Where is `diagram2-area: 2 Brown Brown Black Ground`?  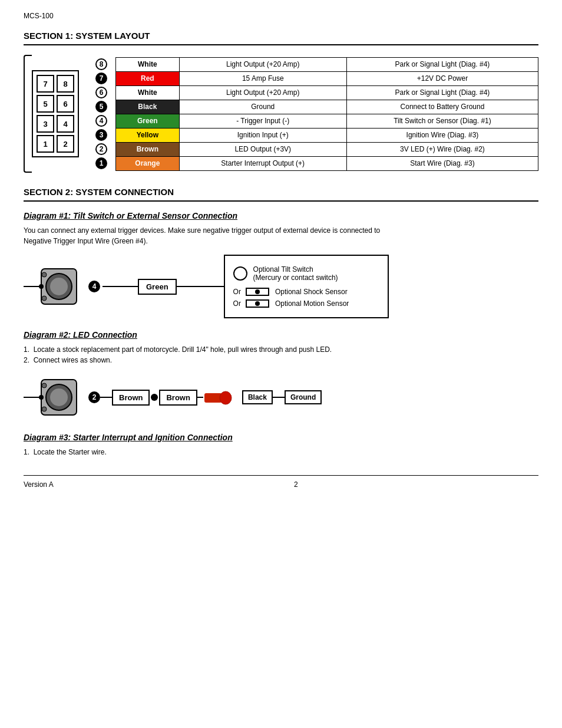
diagram2-area: 2 Brown Brown Black Ground is located at coordinates (281, 397).